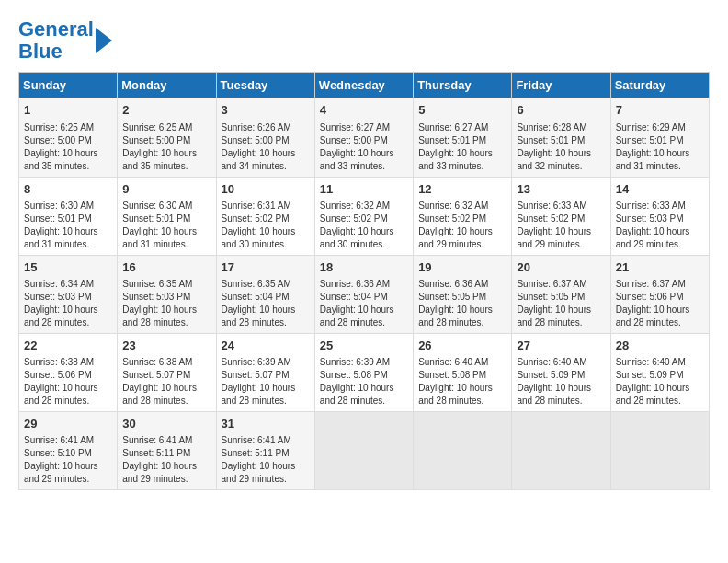  What do you see at coordinates (660, 225) in the screenshot?
I see `day-info: Sunrise: 6:33 AM Sunset: 5:03 PM Dayligh…` at bounding box center [660, 225].